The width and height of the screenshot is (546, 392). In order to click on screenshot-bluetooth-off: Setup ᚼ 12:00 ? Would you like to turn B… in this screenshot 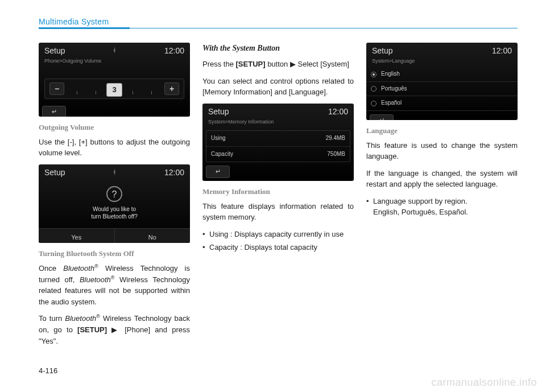, I will do `click(114, 204)`.